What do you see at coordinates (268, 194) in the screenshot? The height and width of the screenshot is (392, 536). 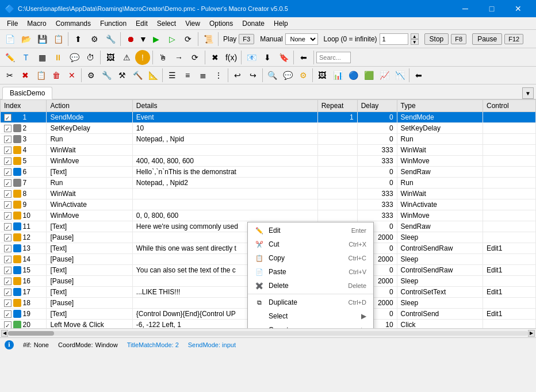 I see `table-row: 8 WinWait 333 WinWait` at bounding box center [268, 194].